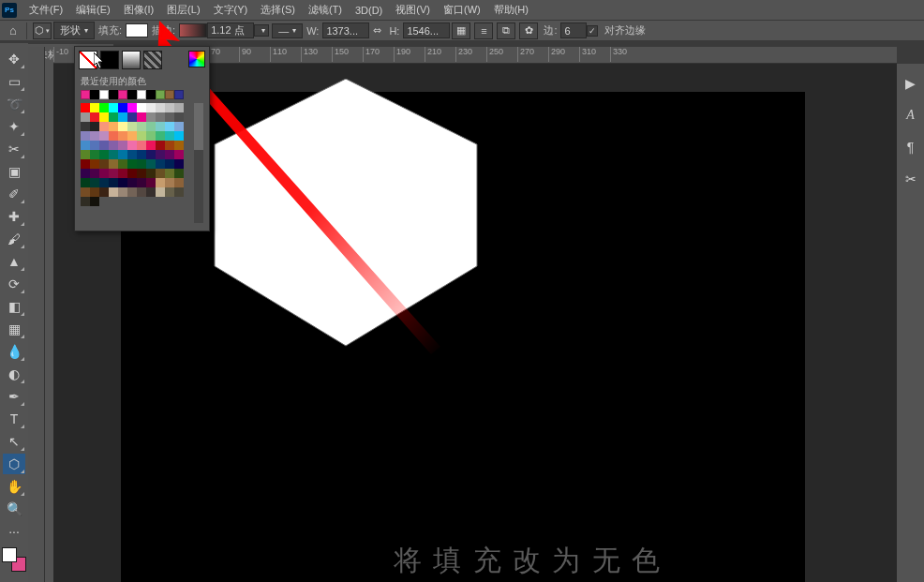  Describe the element at coordinates (14, 419) in the screenshot. I see `tool-type: T` at that location.